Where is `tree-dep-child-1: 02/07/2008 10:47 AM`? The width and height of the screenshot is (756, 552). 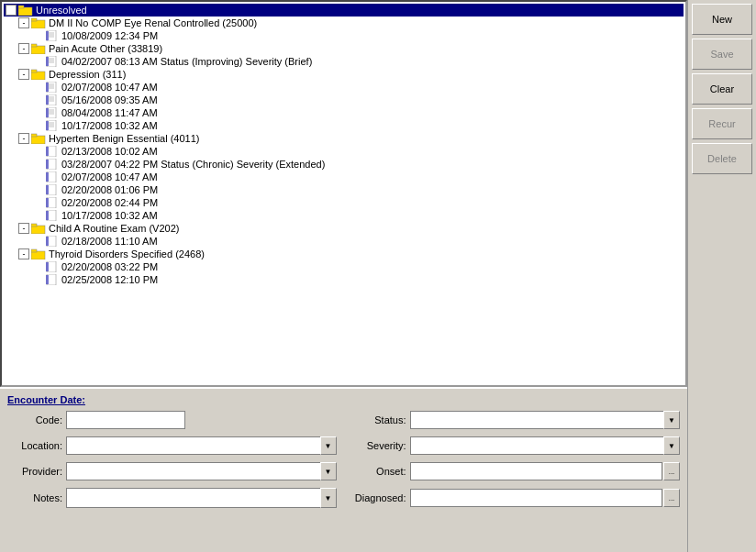 tree-dep-child-1: 02/07/2008 10:47 AM is located at coordinates (110, 87).